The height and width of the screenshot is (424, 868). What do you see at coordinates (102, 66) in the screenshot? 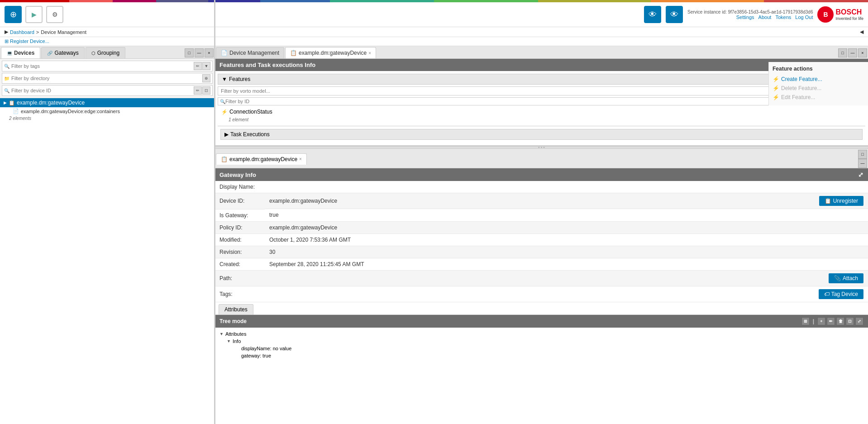
I see `filter-by-tags-input` at bounding box center [102, 66].